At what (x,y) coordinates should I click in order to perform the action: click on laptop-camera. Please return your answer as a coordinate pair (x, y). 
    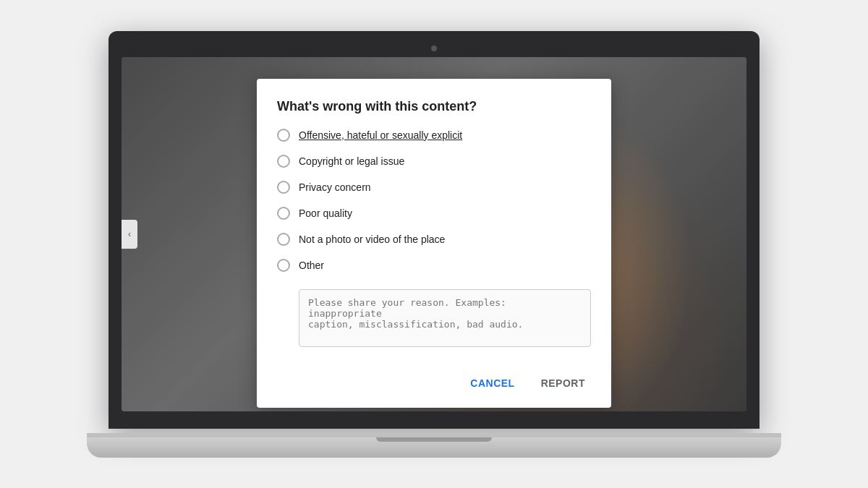
    Looking at the image, I should click on (434, 48).